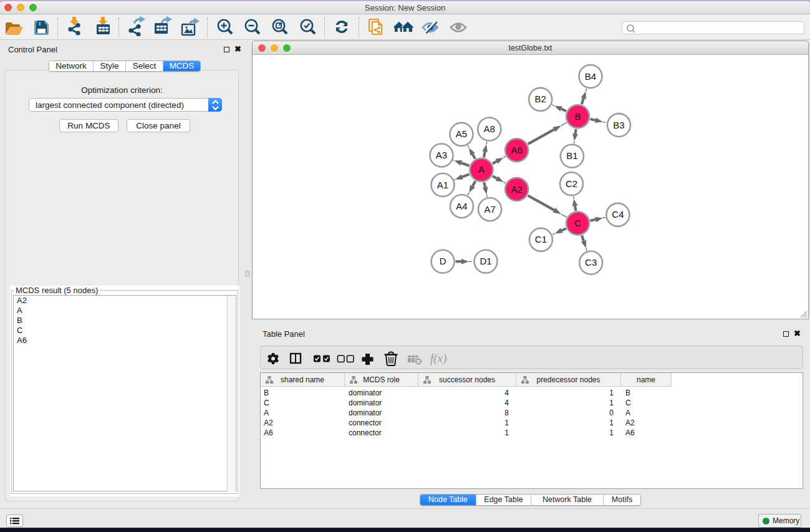 The width and height of the screenshot is (810, 532). Describe the element at coordinates (481, 170) in the screenshot. I see `svg-text: A` at that location.